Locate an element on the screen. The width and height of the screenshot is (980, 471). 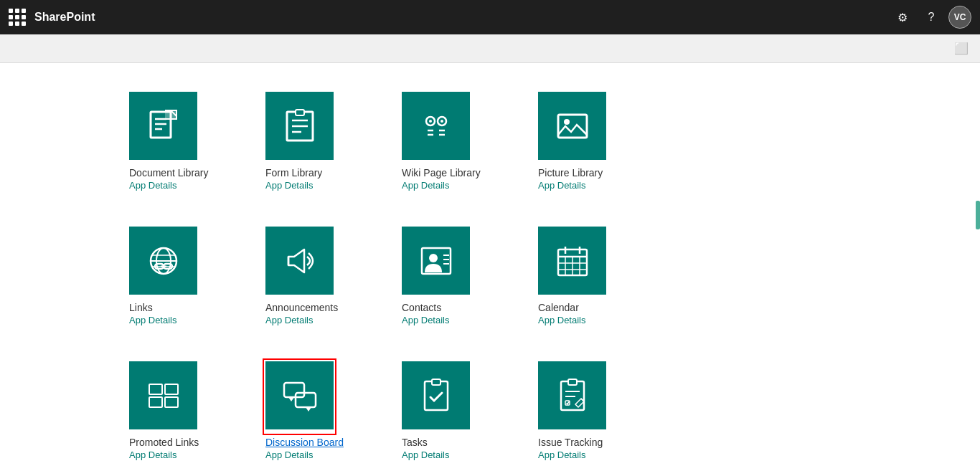
app-item-promoted-links: Promoted Links App Details is located at coordinates (183, 409).